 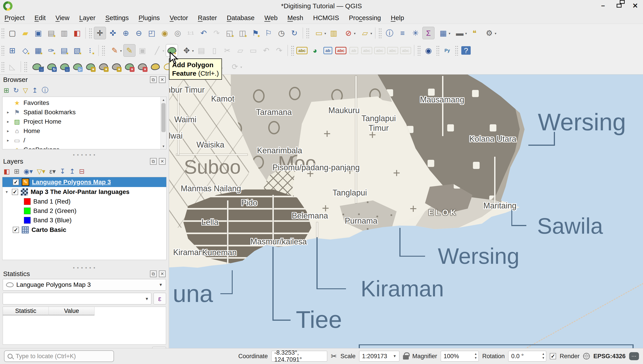 What do you see at coordinates (59, 356) in the screenshot?
I see `locate-input: Type to locate (Ctrl+K)` at bounding box center [59, 356].